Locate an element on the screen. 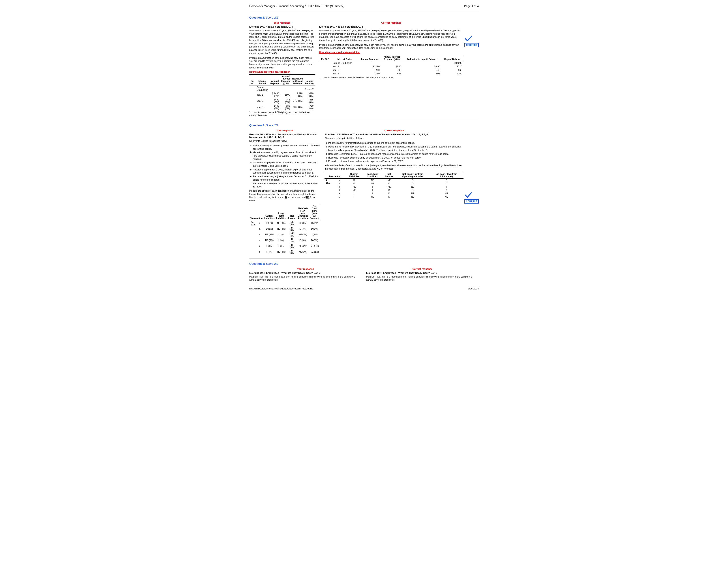 The height and width of the screenshot is (563, 728). th-interest: Annual InterestExpense @ 8% is located at coordinates (286, 80).